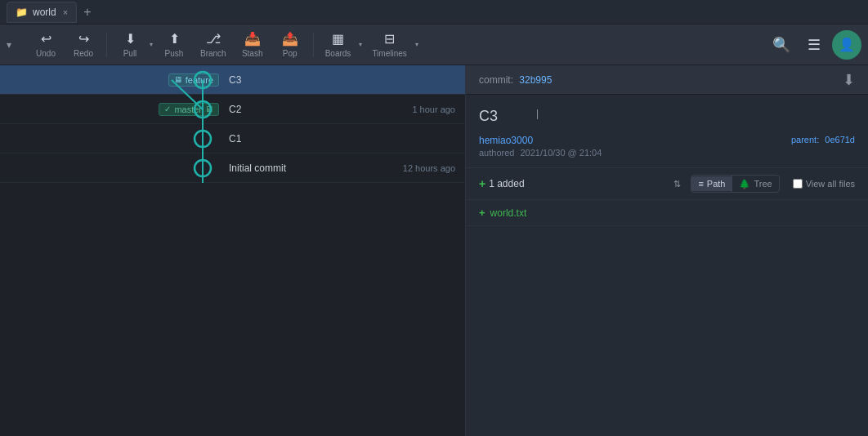 This screenshot has width=868, height=436. What do you see at coordinates (389, 39) in the screenshot?
I see `timelines-icon: ⊟` at bounding box center [389, 39].